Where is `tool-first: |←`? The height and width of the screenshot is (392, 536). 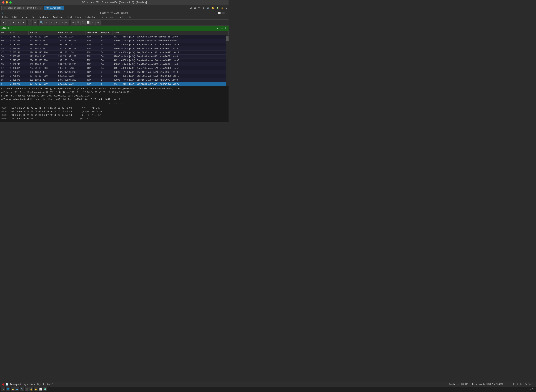
tool-first: |← is located at coordinates (62, 23).